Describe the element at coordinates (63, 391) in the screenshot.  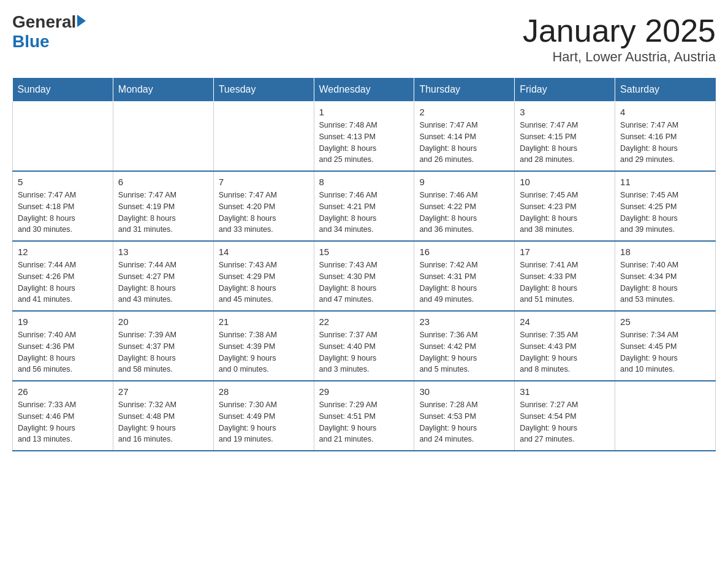
I see `day-number: 26` at that location.